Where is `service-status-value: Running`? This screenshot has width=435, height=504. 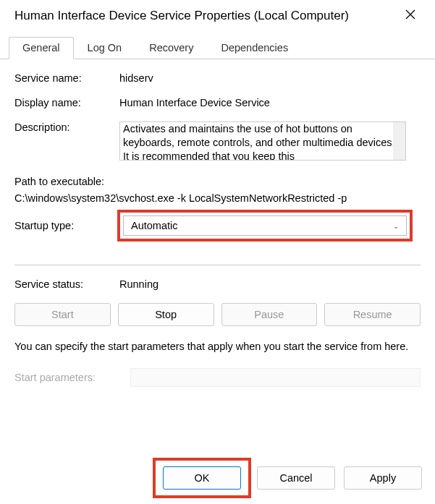
service-status-value: Running is located at coordinates (270, 284).